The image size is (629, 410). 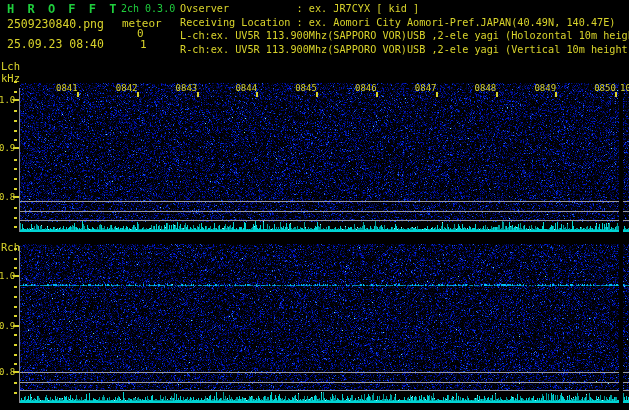 I want to click on time-label: 0844, so click(x=246, y=88).